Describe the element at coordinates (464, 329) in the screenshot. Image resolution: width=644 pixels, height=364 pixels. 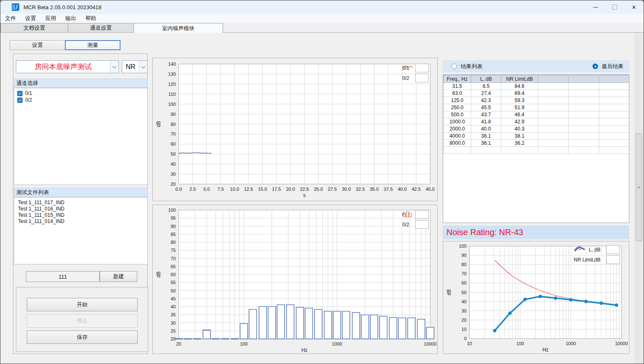
I see `svg-text: 10` at that location.